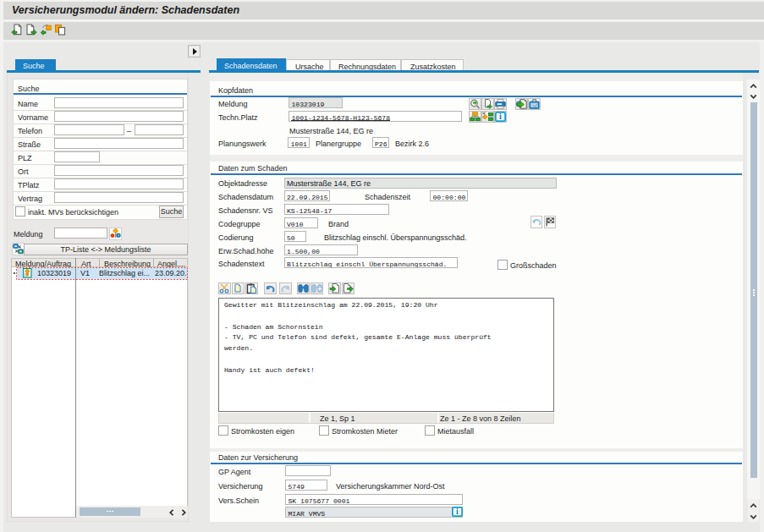  What do you see at coordinates (550, 222) in the screenshot?
I see `checkered-flag-icon` at bounding box center [550, 222].